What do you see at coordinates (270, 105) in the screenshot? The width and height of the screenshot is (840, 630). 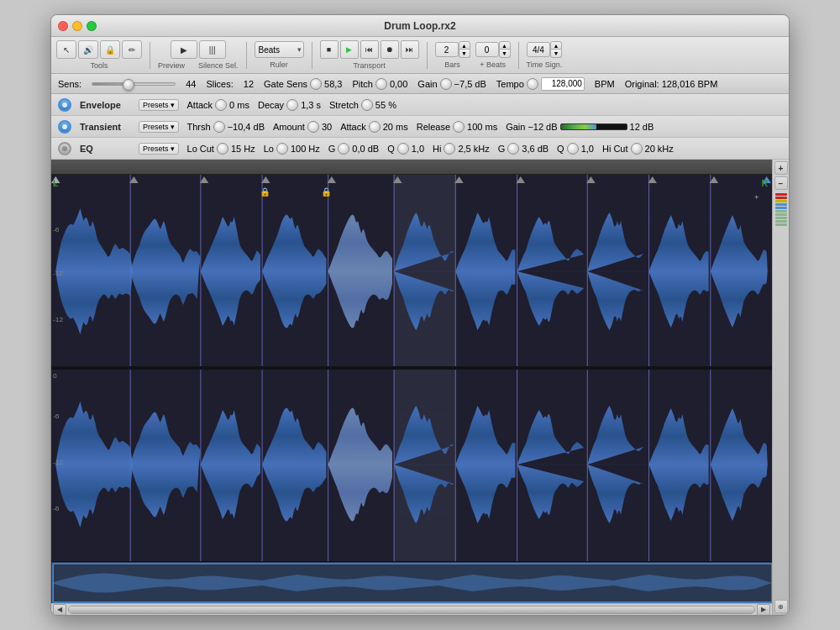 I see `envelope-decay-label: Decay` at bounding box center [270, 105].